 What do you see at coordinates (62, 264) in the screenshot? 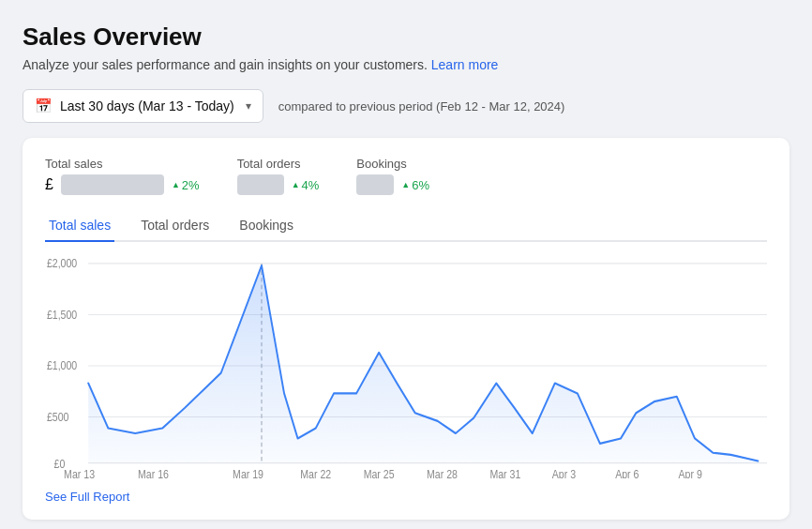
I see `svg-text: £2,000` at bounding box center [62, 264].